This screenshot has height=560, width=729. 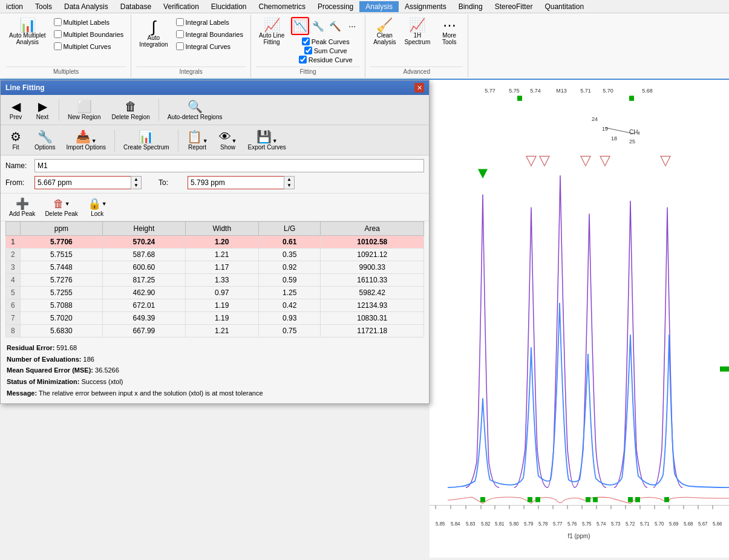 What do you see at coordinates (209, 46) in the screenshot?
I see `integral-curves-button: Integral Curves` at bounding box center [209, 46].